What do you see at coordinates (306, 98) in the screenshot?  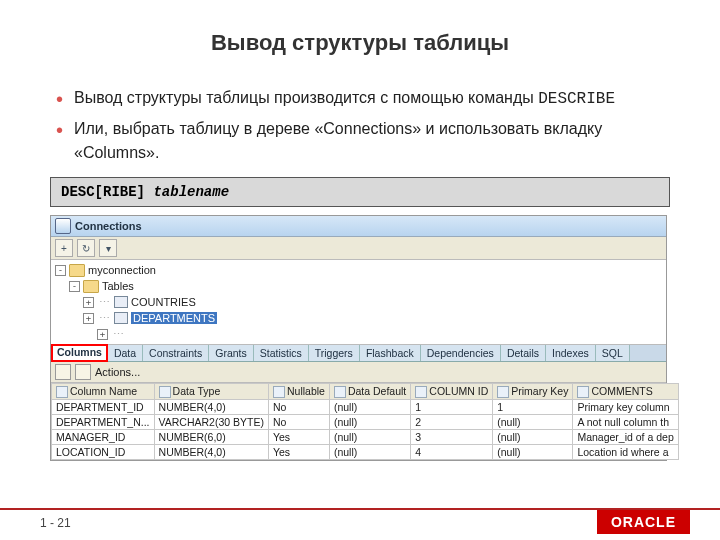 I see `bullet-text: Вывод структуры таблицы производится с п…` at bounding box center [306, 98].